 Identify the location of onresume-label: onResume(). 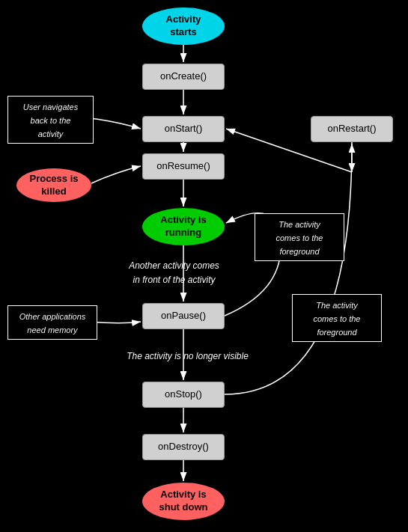
(183, 166).